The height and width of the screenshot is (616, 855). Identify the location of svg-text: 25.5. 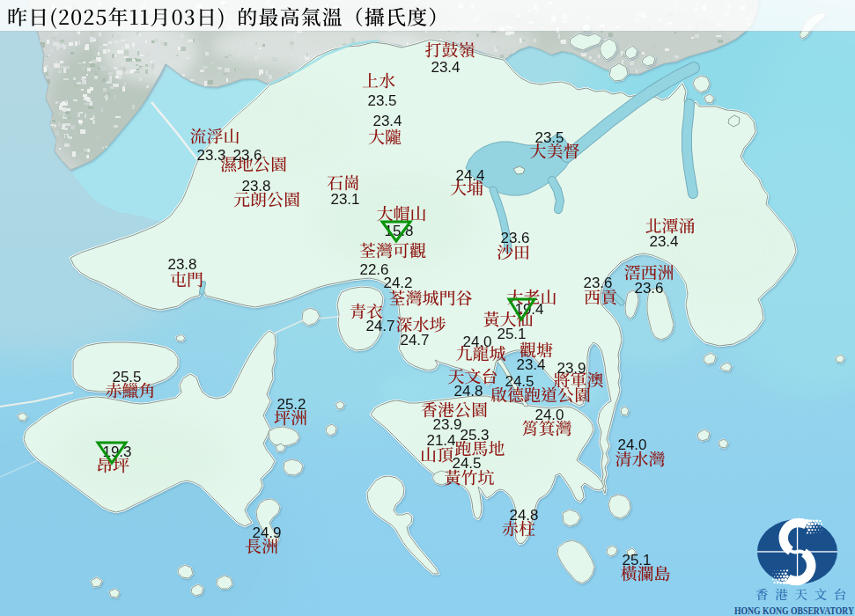
(127, 377).